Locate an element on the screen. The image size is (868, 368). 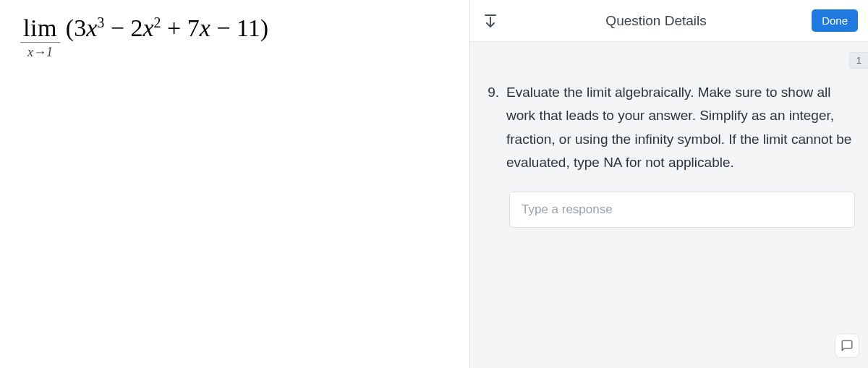
limit-word: lim is located at coordinates (41, 29).